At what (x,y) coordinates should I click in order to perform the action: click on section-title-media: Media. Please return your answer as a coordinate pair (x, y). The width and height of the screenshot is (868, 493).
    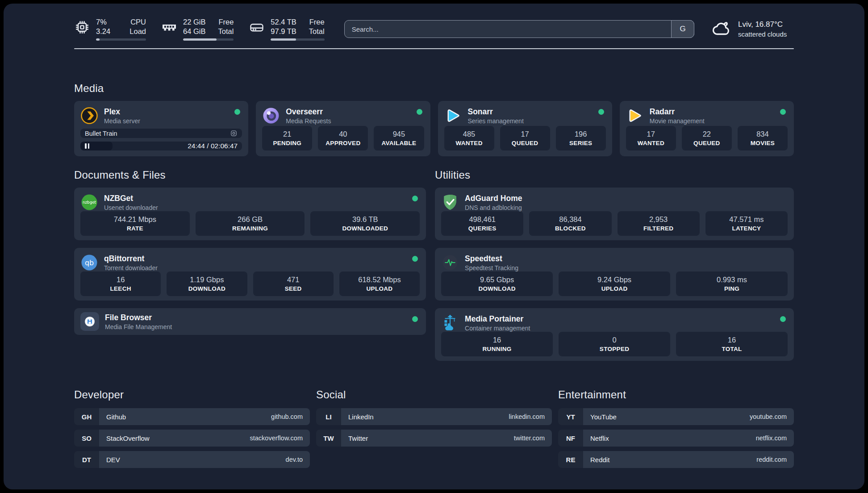
    Looking at the image, I should click on (434, 88).